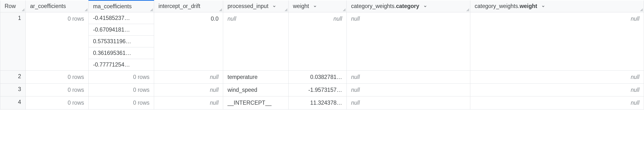  What do you see at coordinates (13, 42) in the screenshot?
I see `row-number: 1` at bounding box center [13, 42].